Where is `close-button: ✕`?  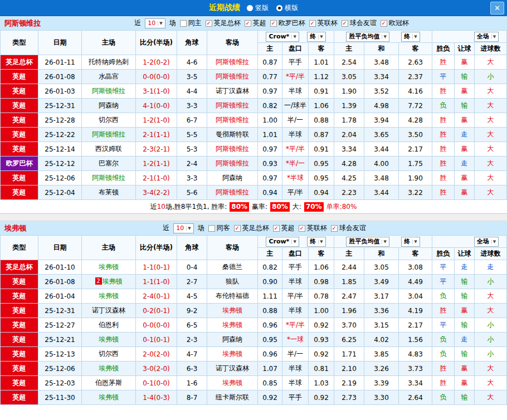
close-button: ✕ is located at coordinates (497, 8).